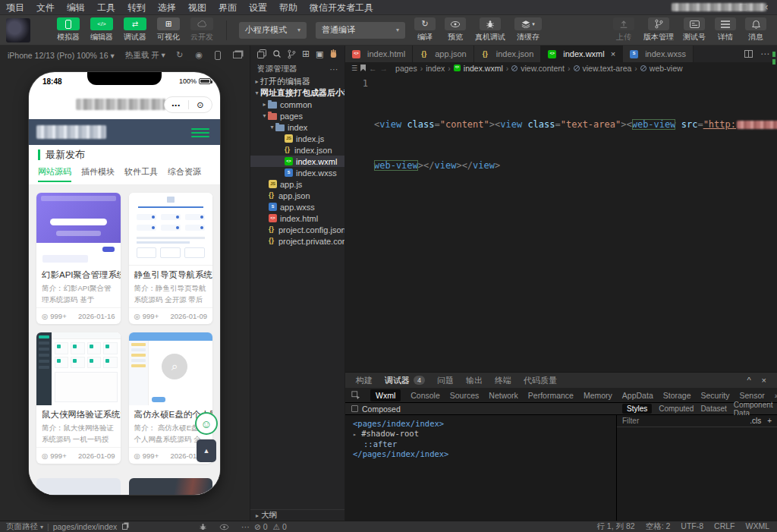 This screenshot has height=532, width=777. I want to click on back-icon: ←, so click(373, 68).